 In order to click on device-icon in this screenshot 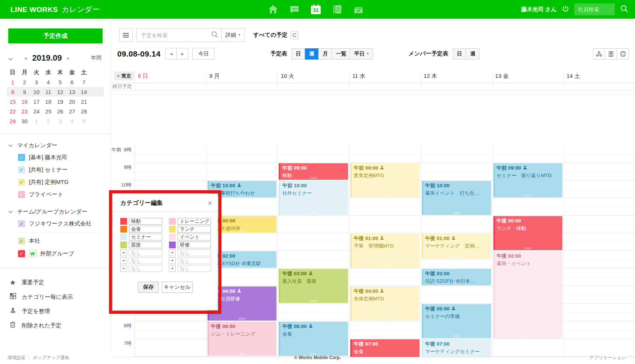, I will do `click(611, 54)`.